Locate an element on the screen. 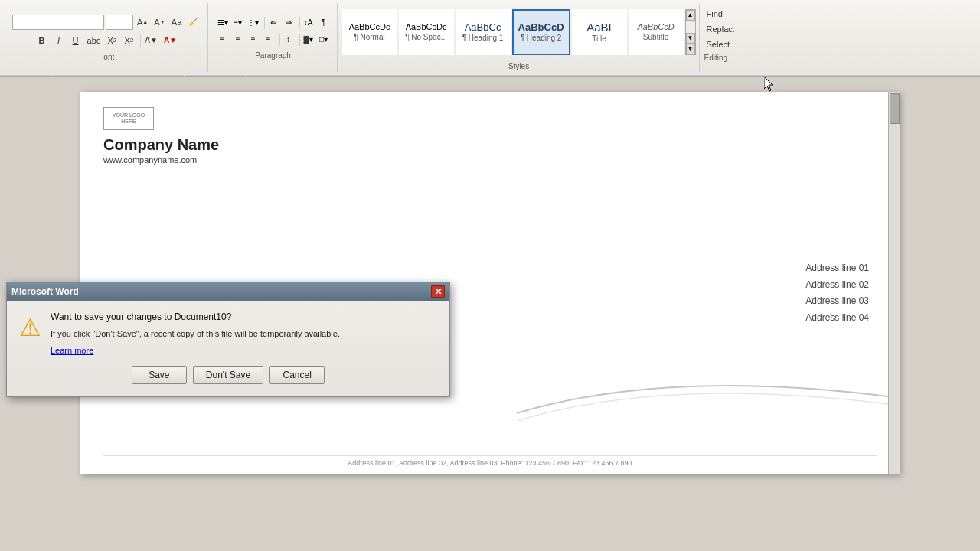  style-nospace-label: ¶ No Spac... is located at coordinates (426, 37).